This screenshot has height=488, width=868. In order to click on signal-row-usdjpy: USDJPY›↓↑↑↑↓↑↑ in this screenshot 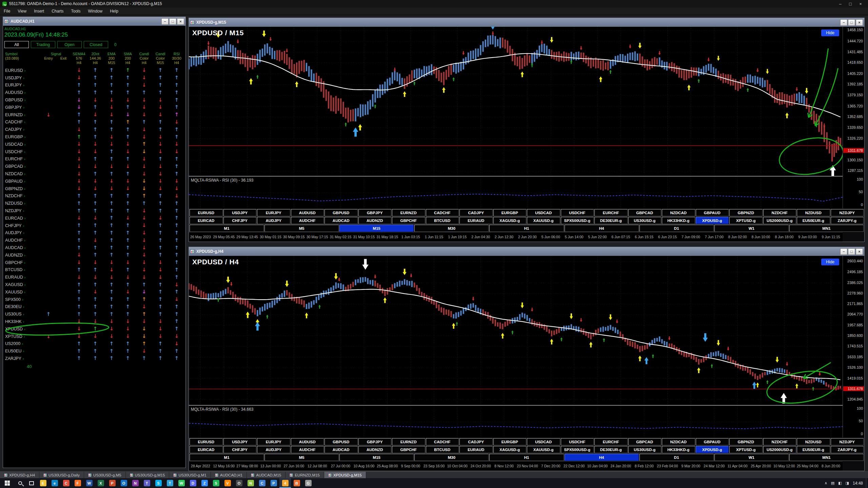, I will do `click(94, 78)`.